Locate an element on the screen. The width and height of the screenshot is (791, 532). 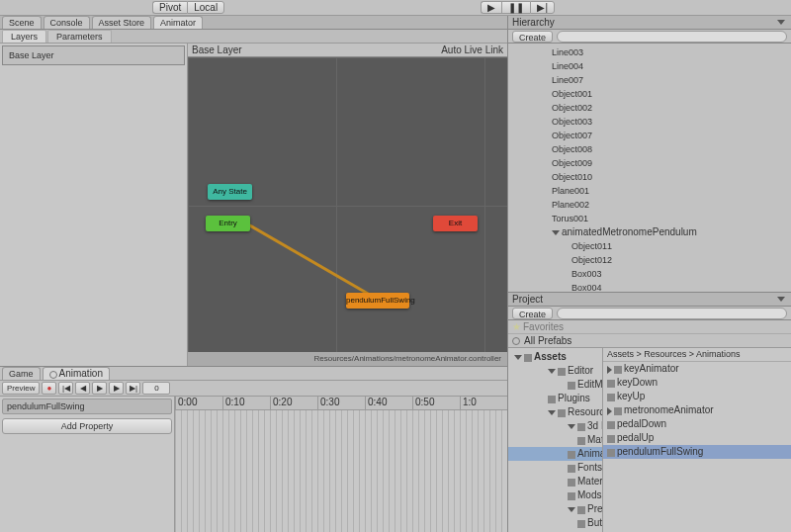
tab-game: Game is located at coordinates (22, 374).